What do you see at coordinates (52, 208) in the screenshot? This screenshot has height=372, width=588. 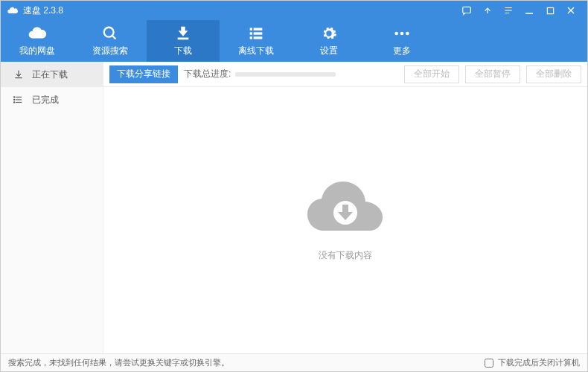 I see `sidebar: 正在下载 已完成` at bounding box center [52, 208].